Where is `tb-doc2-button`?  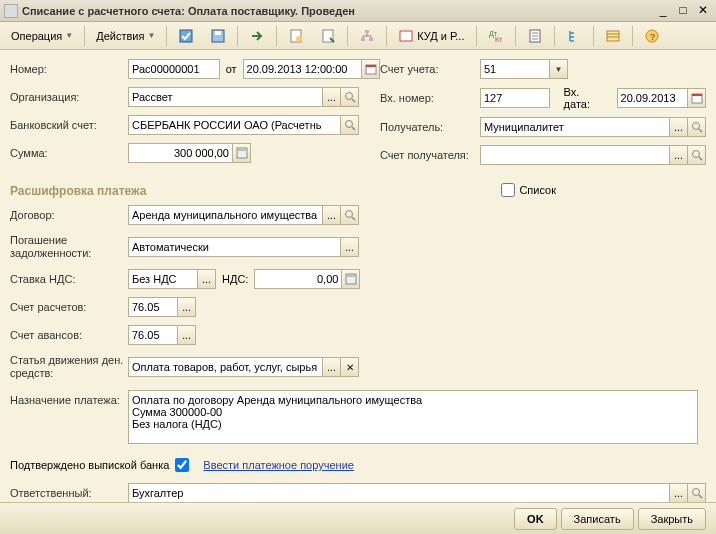 tb-doc2-button is located at coordinates (328, 36).